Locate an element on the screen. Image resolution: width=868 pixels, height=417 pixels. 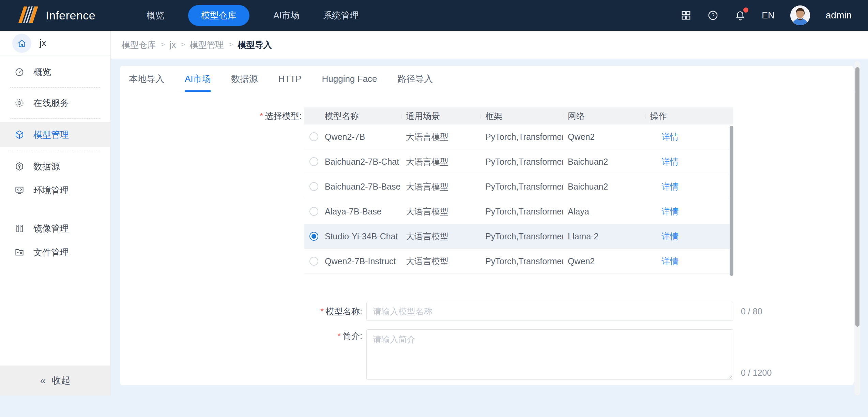
nav-item-model-repo: 模型仓库 is located at coordinates (219, 16).